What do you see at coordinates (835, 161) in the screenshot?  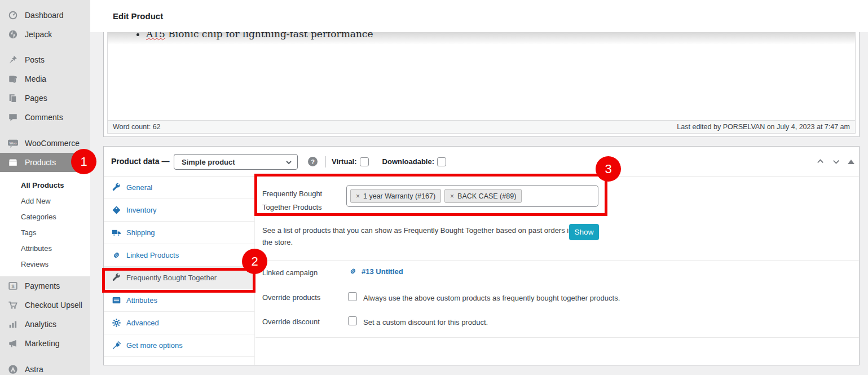 I see `metabox-controls` at bounding box center [835, 161].